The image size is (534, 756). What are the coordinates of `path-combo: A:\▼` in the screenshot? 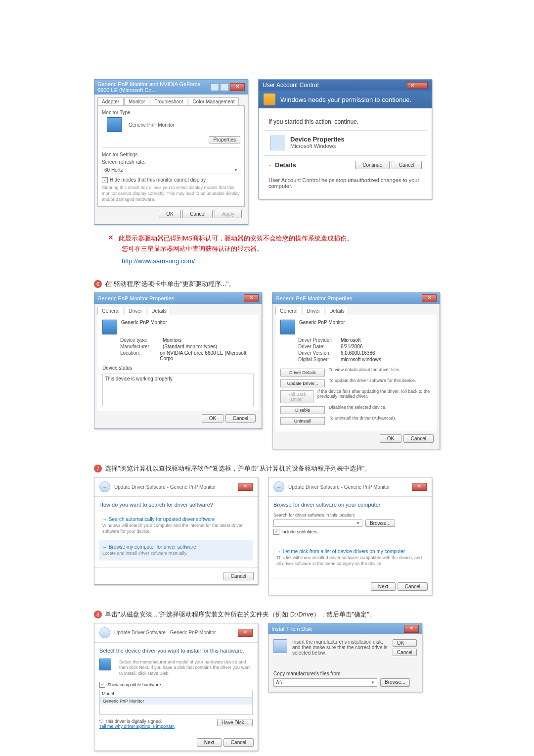 It's located at (325, 683).